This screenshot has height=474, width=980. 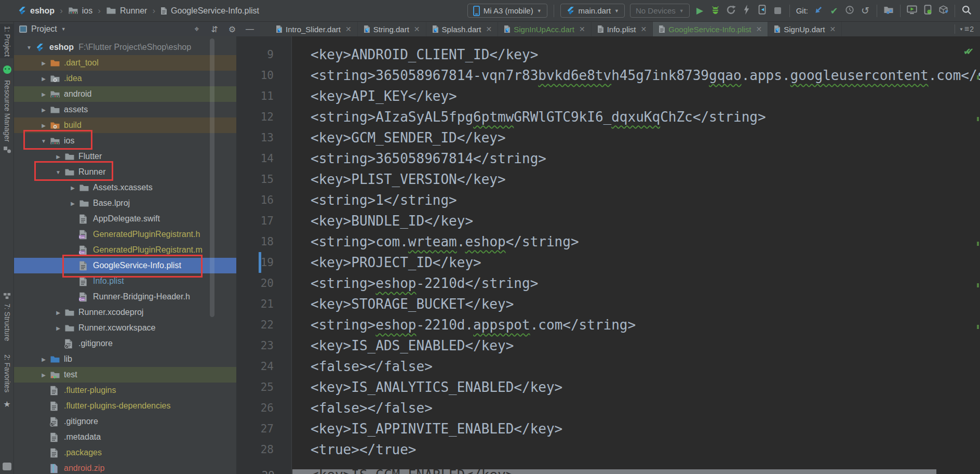 I want to click on tab-intro-slider-dart: Intro_Slider.dart✕, so click(x=314, y=29).